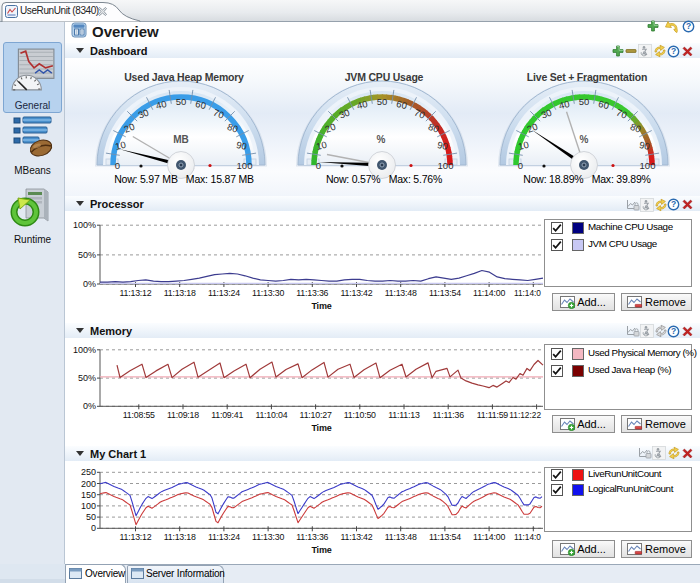  Describe the element at coordinates (525, 415) in the screenshot. I see `svg-text: 11:12:22` at that location.